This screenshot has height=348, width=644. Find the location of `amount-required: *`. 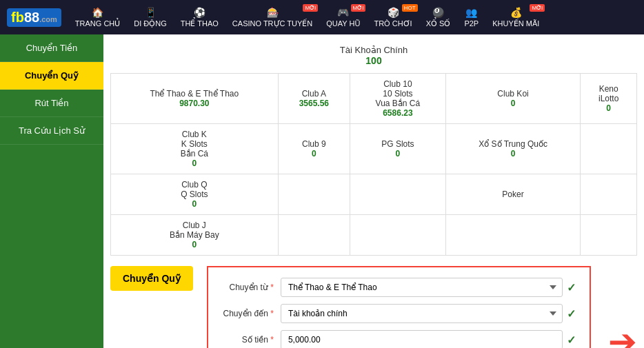

amount-required: * is located at coordinates (272, 340).